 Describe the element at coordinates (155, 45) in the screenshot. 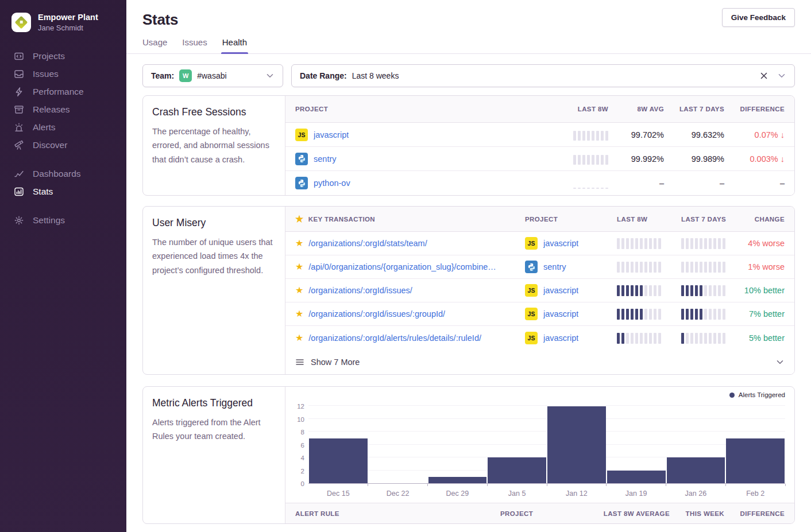

I see `tab-usage: Usage` at that location.